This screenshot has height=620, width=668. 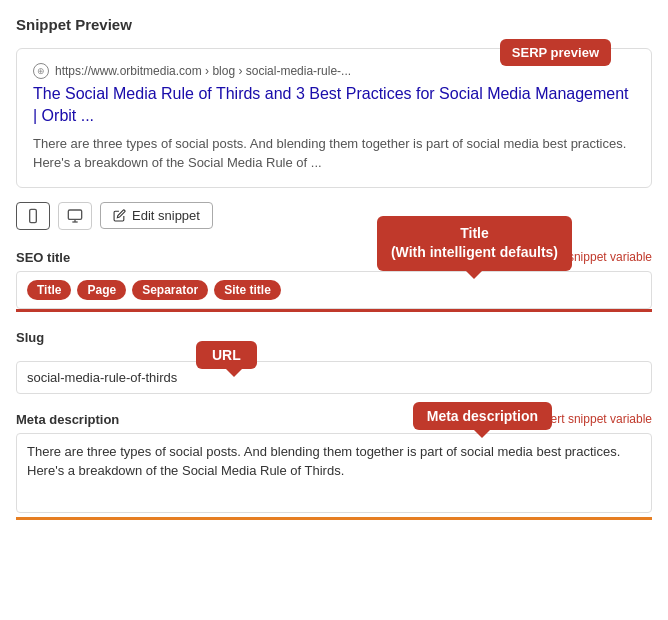 What do you see at coordinates (170, 290) in the screenshot?
I see `tag-separator: Separator` at bounding box center [170, 290].